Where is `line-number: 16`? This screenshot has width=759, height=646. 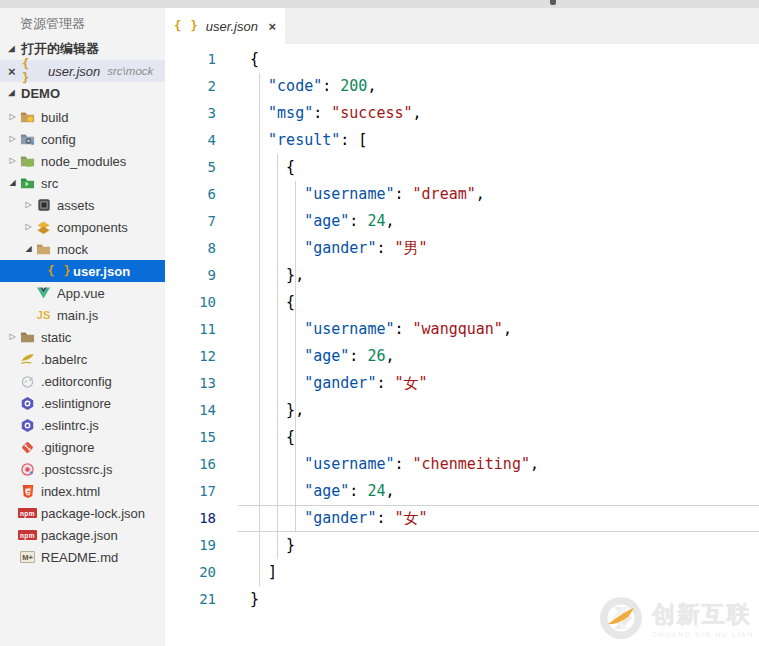
line-number: 16 is located at coordinates (202, 464).